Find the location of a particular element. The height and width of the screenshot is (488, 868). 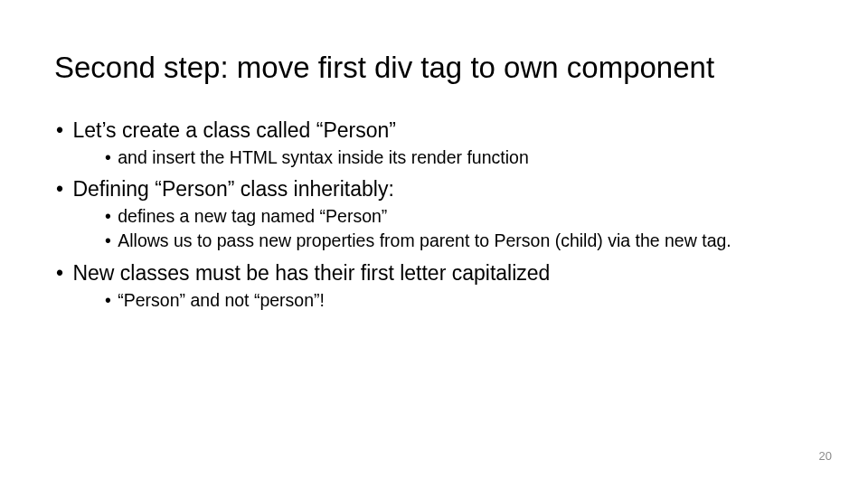

bullet-item: Let’s create a class called “Person” is located at coordinates (443, 131).